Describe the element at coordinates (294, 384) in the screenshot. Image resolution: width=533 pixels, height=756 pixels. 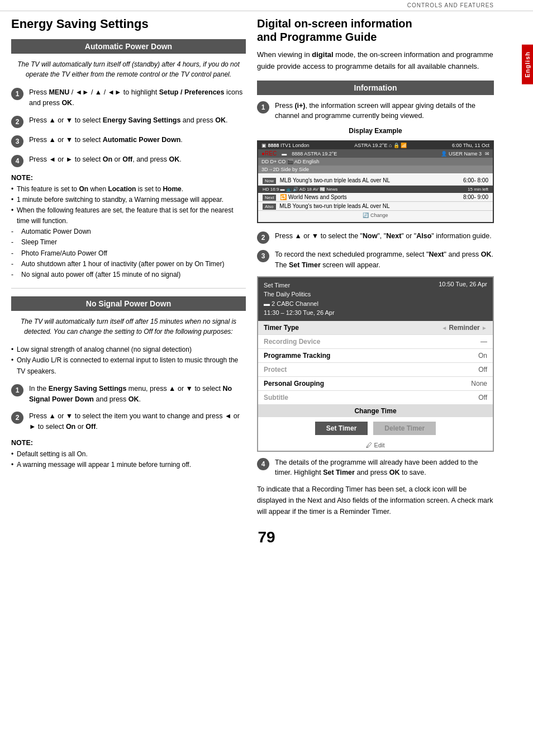
I see `personal-grouping-label: Personal Grouping` at that location.